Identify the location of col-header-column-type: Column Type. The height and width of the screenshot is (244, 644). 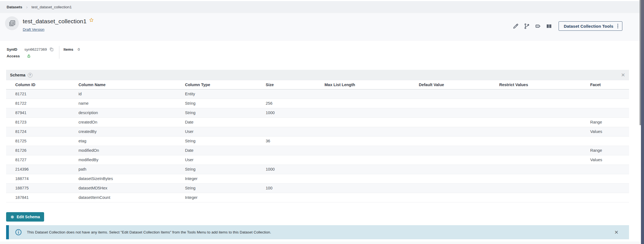
(225, 85).